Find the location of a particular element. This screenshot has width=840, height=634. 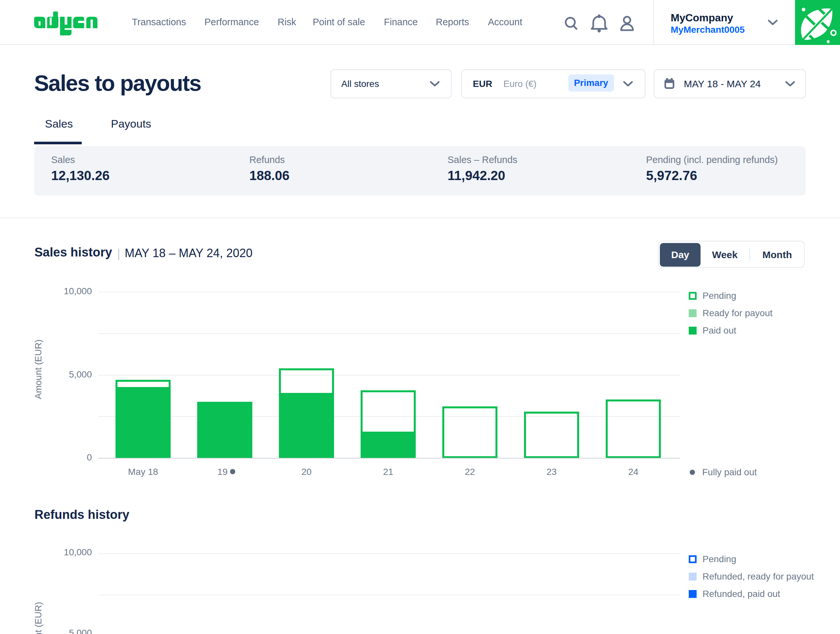

svg-text: 0 is located at coordinates (89, 457).